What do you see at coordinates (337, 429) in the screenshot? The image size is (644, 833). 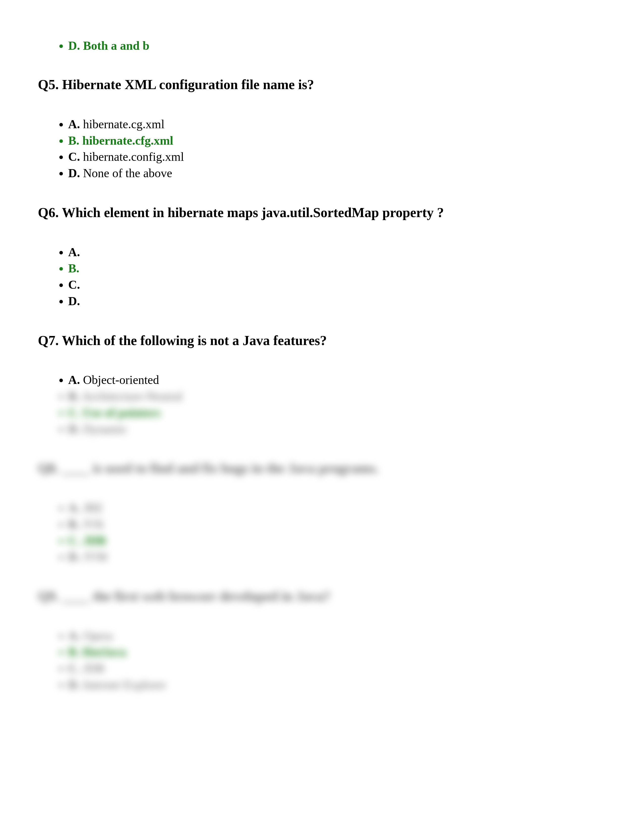 I see `list-item: D. Dynamic` at bounding box center [337, 429].